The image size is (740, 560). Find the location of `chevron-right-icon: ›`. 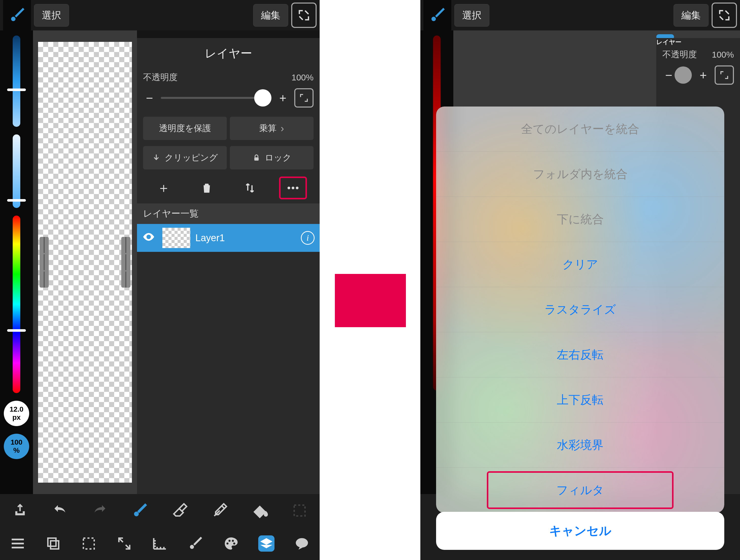

chevron-right-icon: › is located at coordinates (282, 128).